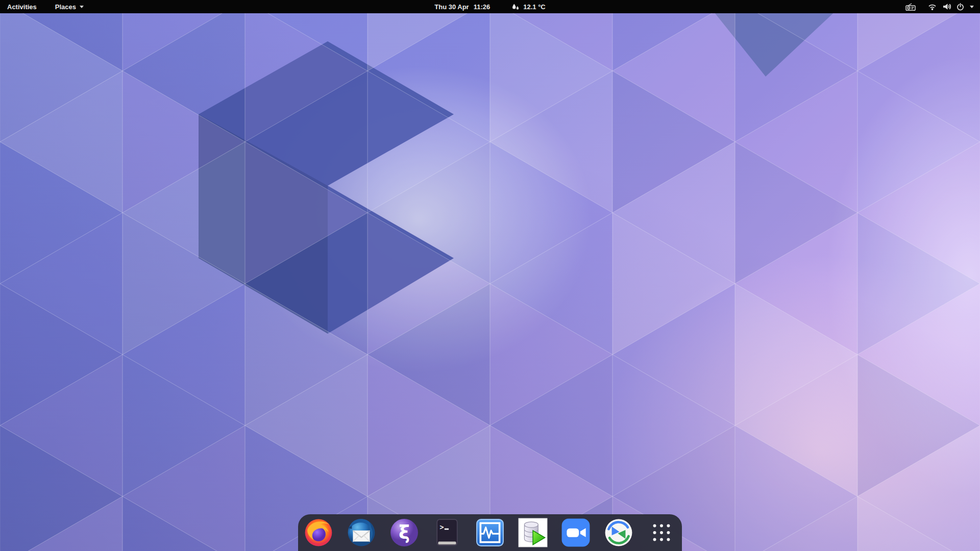 The height and width of the screenshot is (551, 980). Describe the element at coordinates (490, 7) in the screenshot. I see `clock-menu-button: Thu 30 Apr 11:26 12.1 °C` at that location.